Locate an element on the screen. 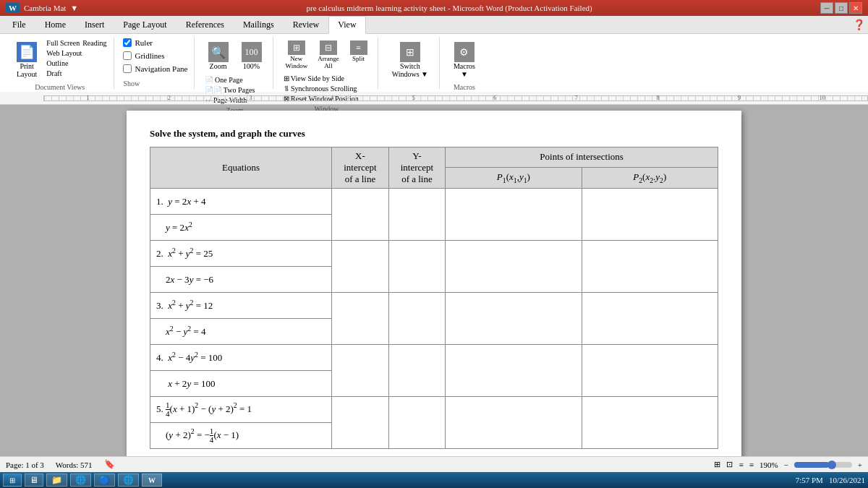 This screenshot has width=868, height=488. taskbar-word-btn: W is located at coordinates (152, 480).